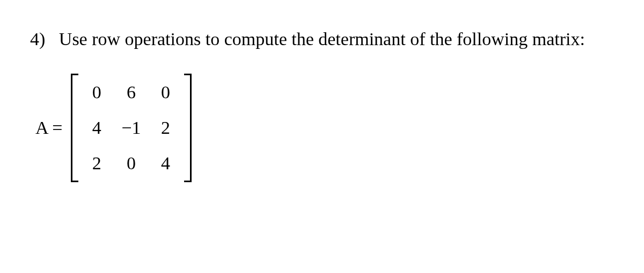 This screenshot has width=644, height=273. Describe the element at coordinates (131, 128) in the screenshot. I see `matrix-wrapper: 0 6 0 4 −1 2 2 0 4` at that location.